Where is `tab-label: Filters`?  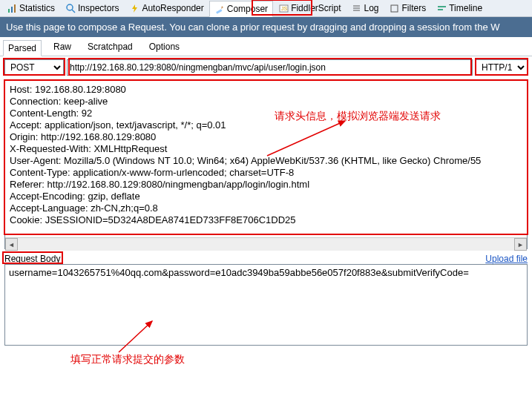 tab-label: Filters is located at coordinates (414, 8).